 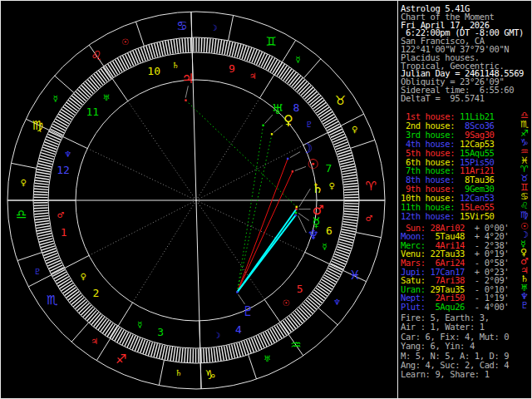 I want to click on house-ruler-icon: ♂, so click(x=60, y=214).